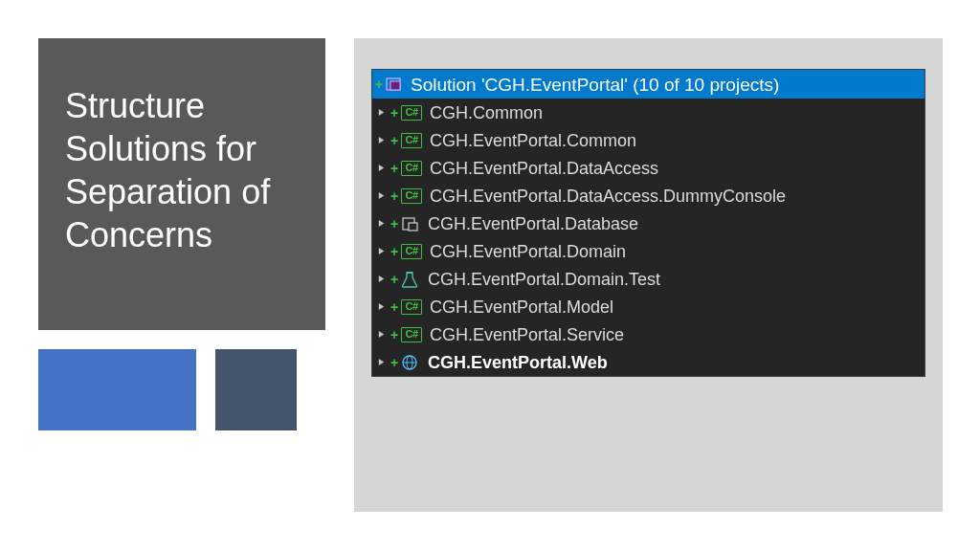  I want to click on project-label: CGH.EventPortal.Domain, so click(528, 252).